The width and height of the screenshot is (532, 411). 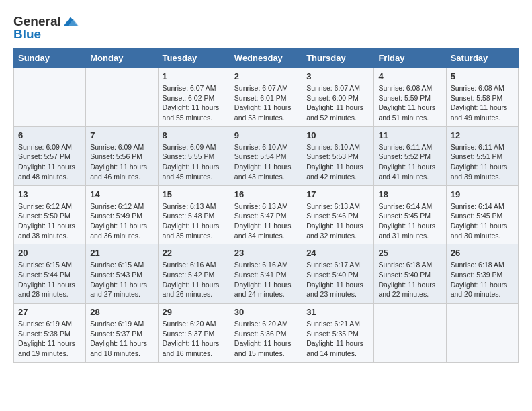 I want to click on cell-info: Sunrise: 6:09 AM Sunset: 5:55 PM Dayligh…, so click(x=194, y=163).